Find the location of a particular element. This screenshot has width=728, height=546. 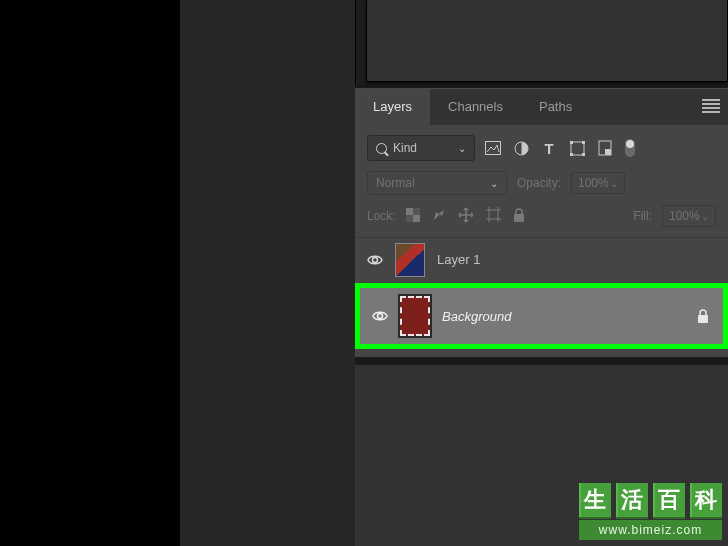

filter-row: Kind ⌄ T is located at coordinates (542, 146).